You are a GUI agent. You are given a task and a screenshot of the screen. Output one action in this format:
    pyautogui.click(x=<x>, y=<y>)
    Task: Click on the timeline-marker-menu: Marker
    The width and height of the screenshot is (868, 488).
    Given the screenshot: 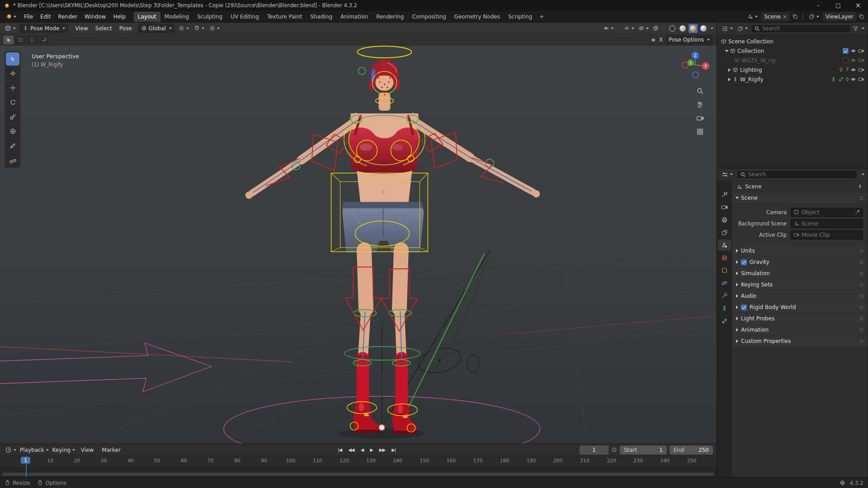 What is the action you would take?
    pyautogui.click(x=111, y=450)
    